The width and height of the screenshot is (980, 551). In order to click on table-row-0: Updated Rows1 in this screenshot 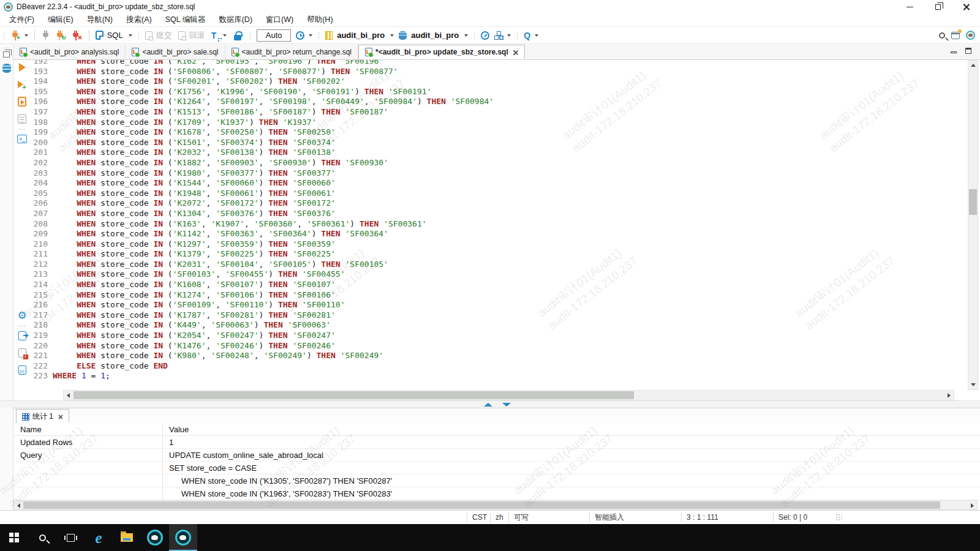, I will do `click(497, 442)`.